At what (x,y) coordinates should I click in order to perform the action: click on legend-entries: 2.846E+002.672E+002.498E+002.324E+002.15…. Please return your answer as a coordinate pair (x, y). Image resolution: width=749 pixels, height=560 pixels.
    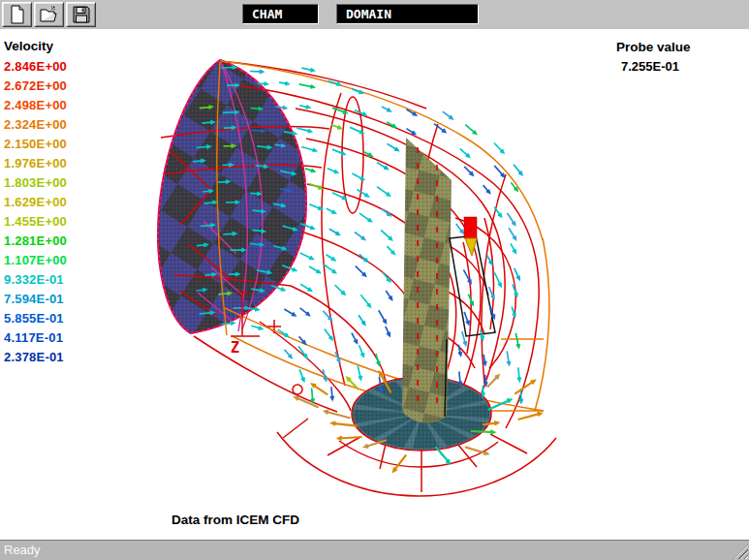
    Looking at the image, I should click on (62, 212).